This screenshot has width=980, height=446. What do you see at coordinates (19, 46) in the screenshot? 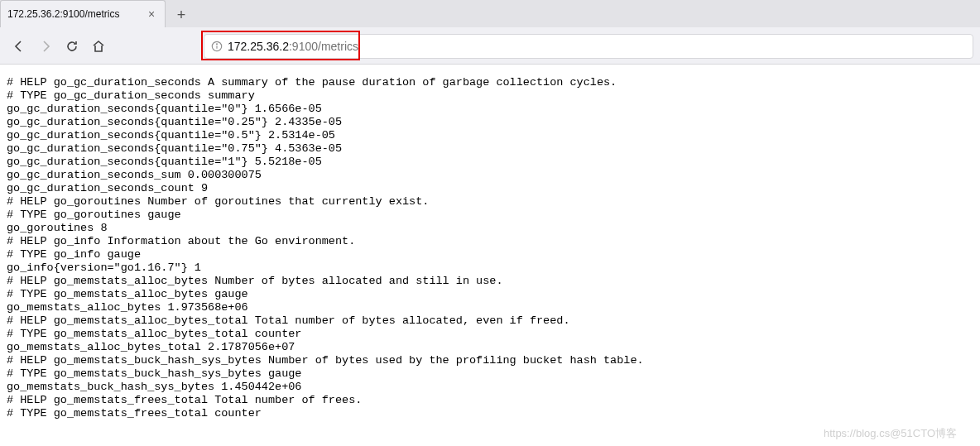
I see `arrow-left-icon` at bounding box center [19, 46].